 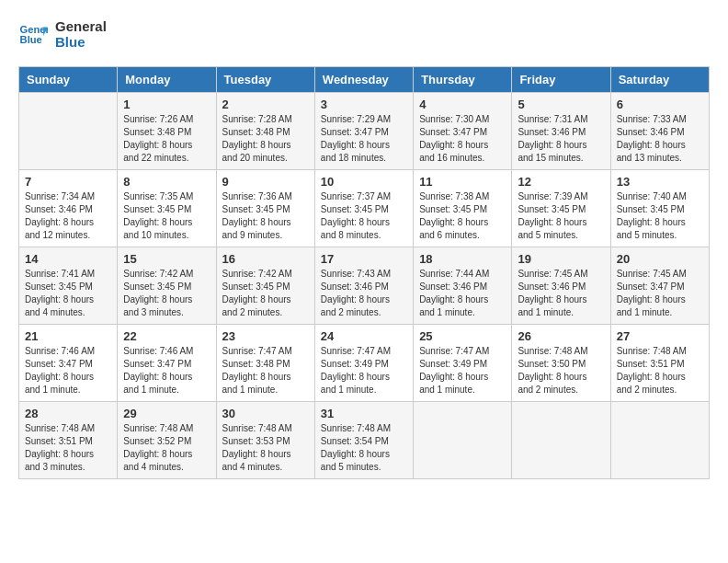 I want to click on week-row-3: 14Sunrise: 7:41 AM Sunset: 3:45 PM Dayli…, so click(x=364, y=286).